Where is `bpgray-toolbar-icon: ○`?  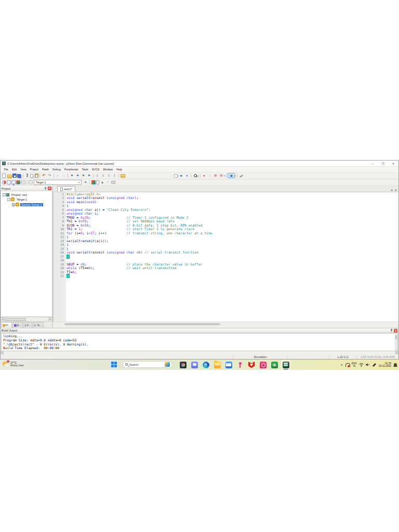
bpgray-toolbar-icon: ○ is located at coordinates (210, 176).